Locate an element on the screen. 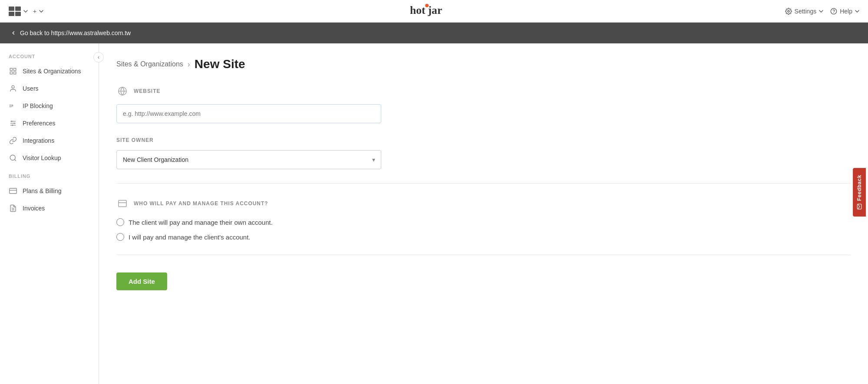  website-section-label: WEBSITE is located at coordinates (147, 91).